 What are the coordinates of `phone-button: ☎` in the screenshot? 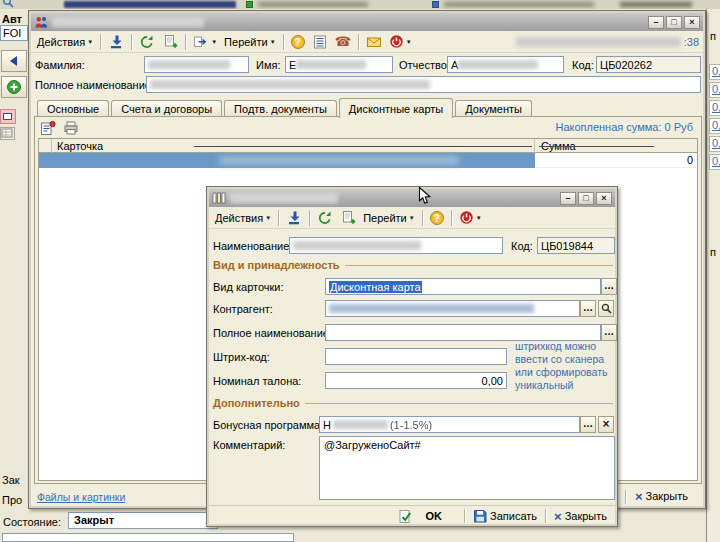 It's located at (343, 42).